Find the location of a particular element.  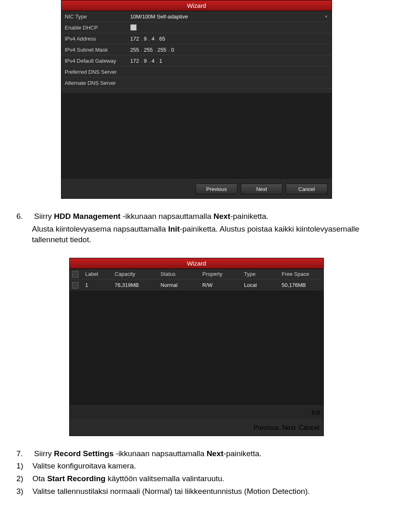

nic-type-label: NIC Type is located at coordinates (96, 16).